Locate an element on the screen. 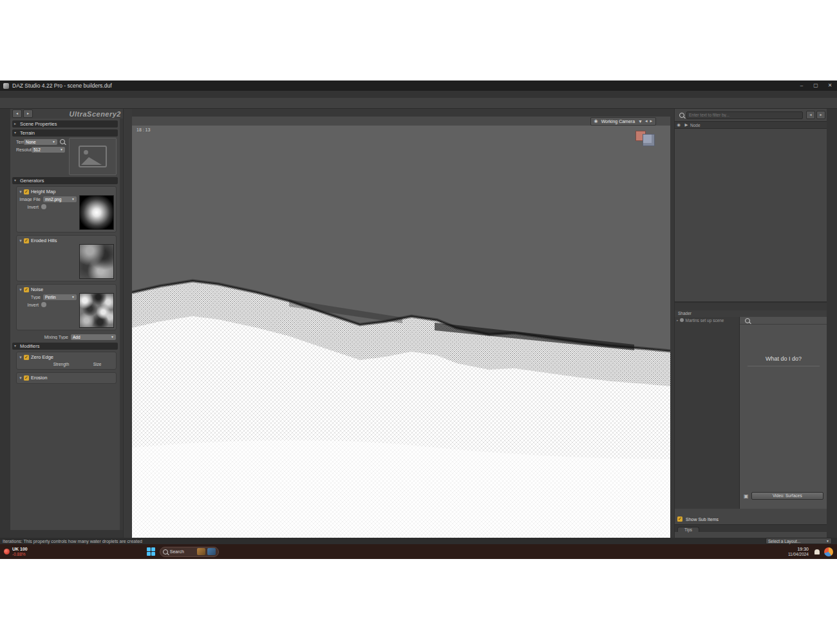 Image resolution: width=837 pixels, height=644 pixels. title-bar: DAZ Studio 4.22 Pro - scene builders.duf… is located at coordinates (418, 86).